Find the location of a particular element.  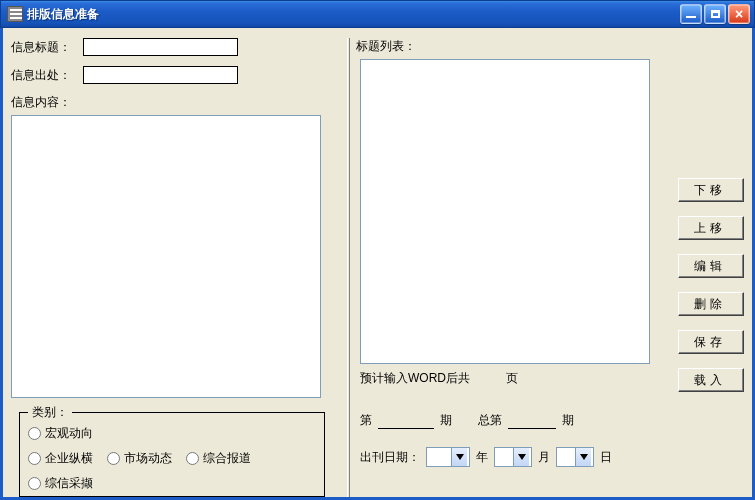

category-label-2: 市场动态 is located at coordinates (148, 458).